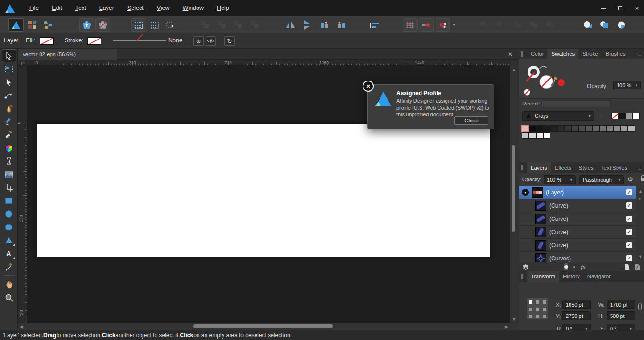 The image size is (644, 340). Describe the element at coordinates (9, 253) in the screenshot. I see `artistic-text-tool: A` at that location.